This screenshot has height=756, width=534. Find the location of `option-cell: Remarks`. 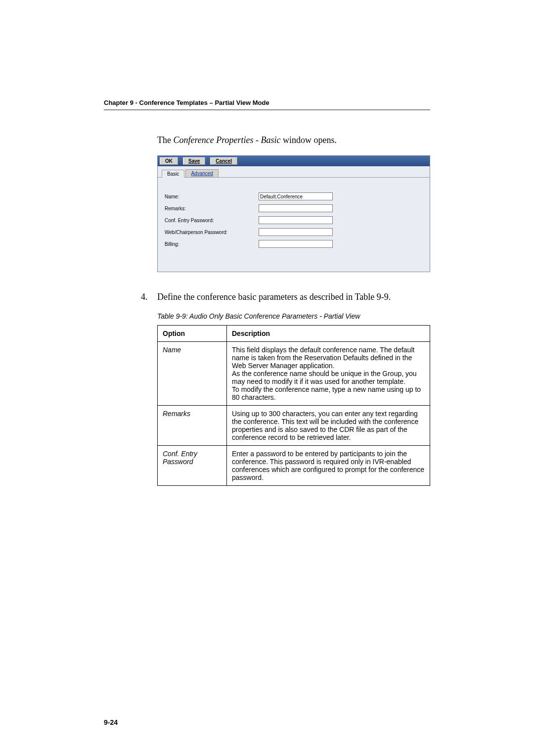

option-cell: Remarks is located at coordinates (192, 425).